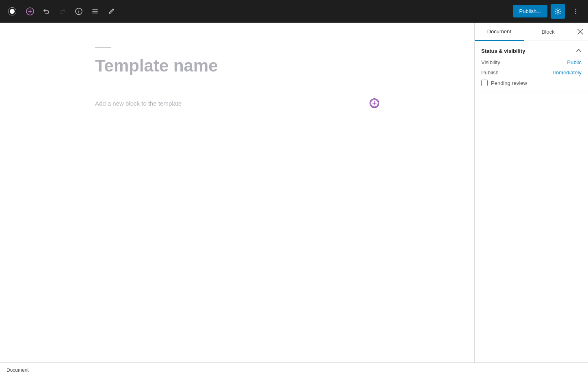 Image resolution: width=588 pixels, height=377 pixels. What do you see at coordinates (499, 32) in the screenshot?
I see `tab-document: Document` at bounding box center [499, 32].